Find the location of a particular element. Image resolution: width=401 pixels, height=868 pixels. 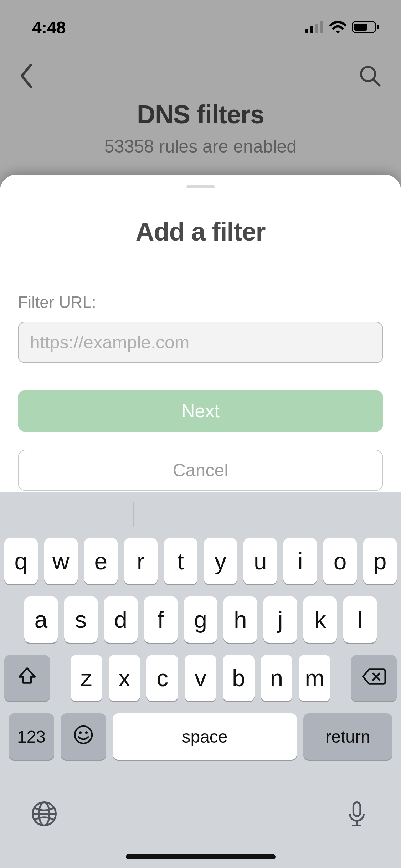

backspace-key is located at coordinates (374, 678).